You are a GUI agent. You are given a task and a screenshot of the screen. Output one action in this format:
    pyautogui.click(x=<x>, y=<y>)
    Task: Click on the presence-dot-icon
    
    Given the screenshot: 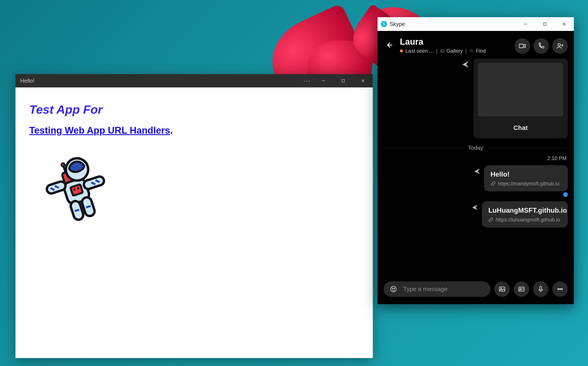 What is the action you would take?
    pyautogui.click(x=401, y=51)
    